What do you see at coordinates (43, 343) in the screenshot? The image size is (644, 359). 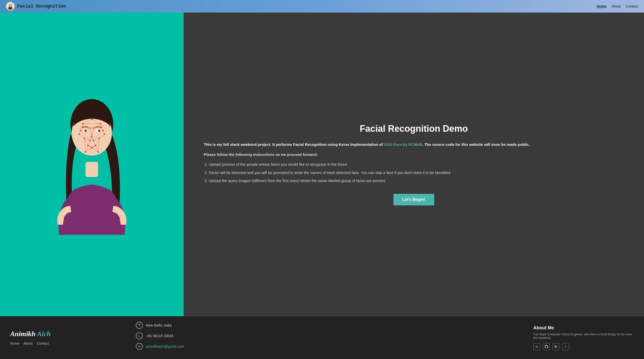 I see `footer-nav-contact: Contact` at bounding box center [43, 343].